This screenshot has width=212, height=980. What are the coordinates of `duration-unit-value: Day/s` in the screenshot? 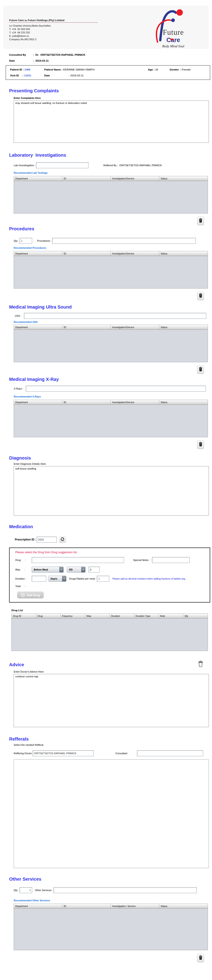 It's located at (54, 579).